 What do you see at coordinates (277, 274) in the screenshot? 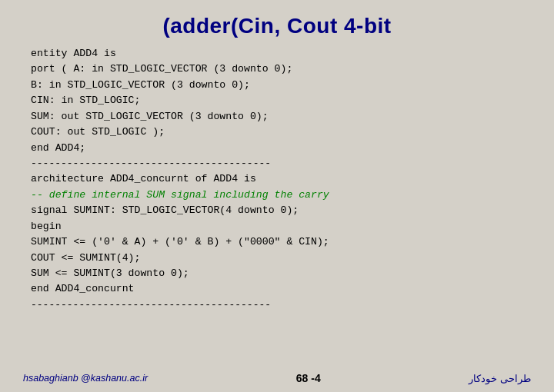
I see `code-line-13: SUM <= SUMINT(3 downto 0);` at bounding box center [277, 274].